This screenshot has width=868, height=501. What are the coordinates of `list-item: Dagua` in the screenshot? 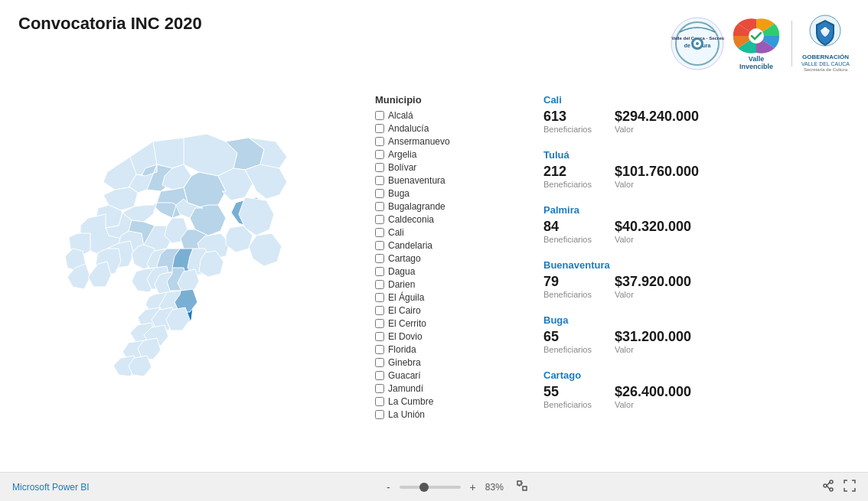 It's located at (452, 272).